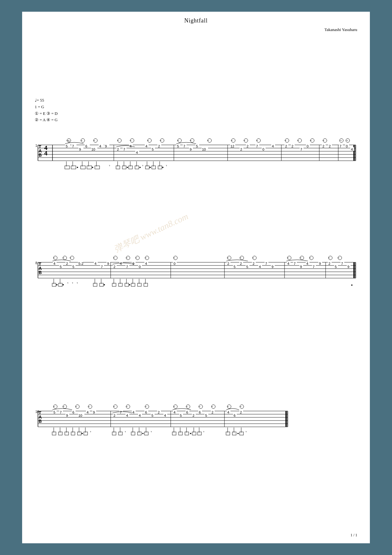 This screenshot has width=392, height=555. Describe the element at coordinates (196, 417) in the screenshot. I see `staff-svg-3: 16 T A B ~ ~ ~ ~ ~ ~ ~` at that location.